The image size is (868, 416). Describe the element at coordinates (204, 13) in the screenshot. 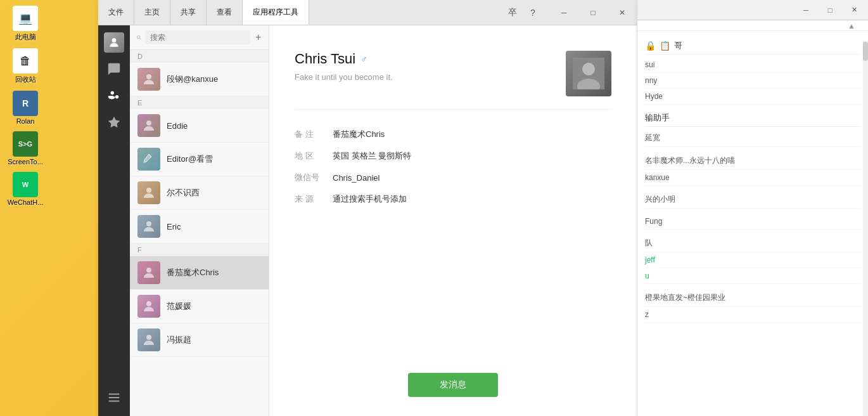

I see `title-tabs: 文件 主页 共享 查看 应用程序工具` at that location.